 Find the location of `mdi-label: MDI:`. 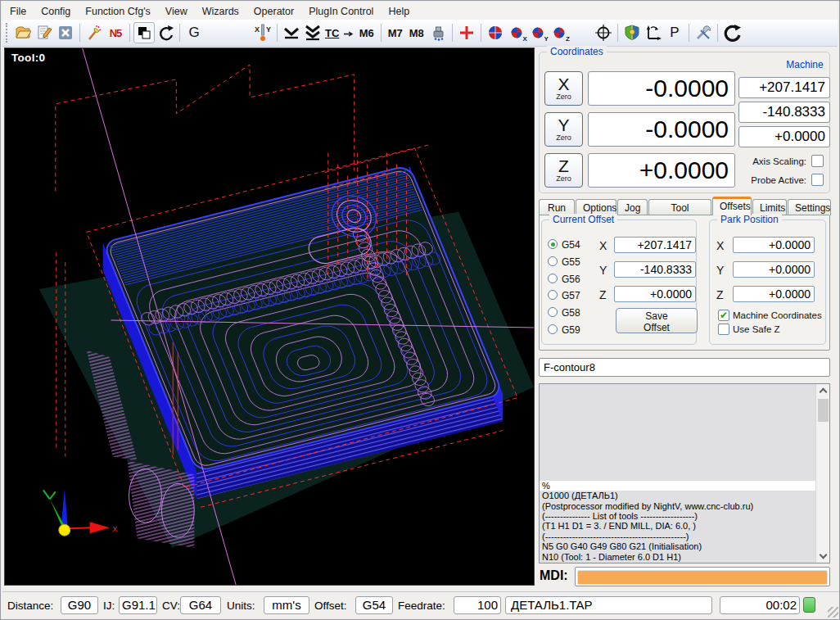

mdi-label: MDI: is located at coordinates (553, 576).